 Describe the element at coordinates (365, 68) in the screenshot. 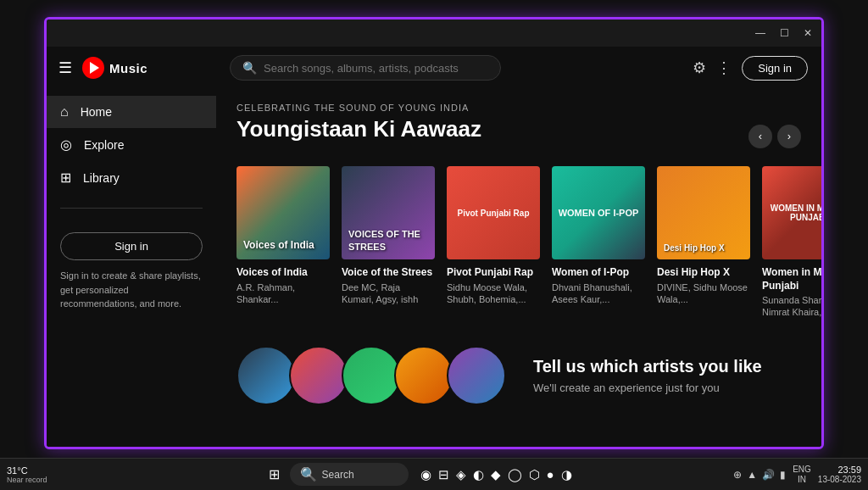

I see `search-bar: 🔍` at that location.